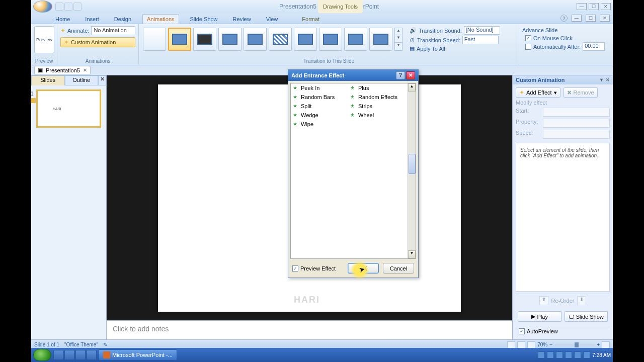 Image resolution: width=644 pixels, height=362 pixels. I want to click on minimize-button: —, so click(582, 7).